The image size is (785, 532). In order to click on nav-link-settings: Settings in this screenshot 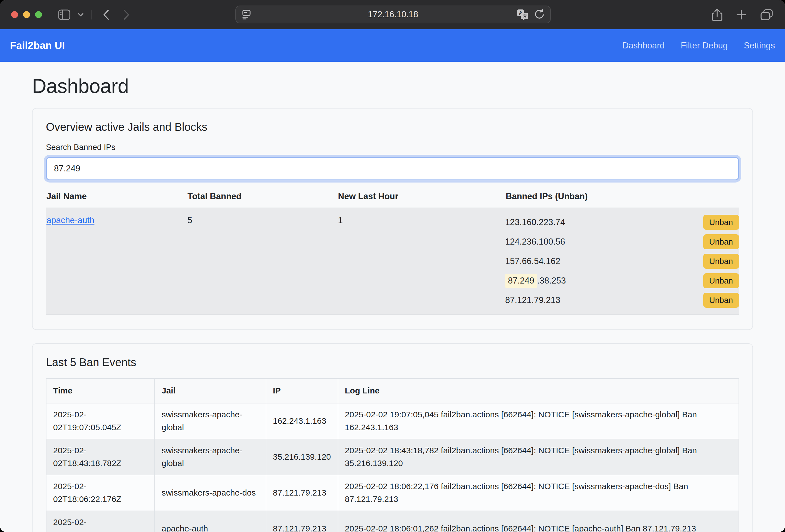, I will do `click(759, 46)`.